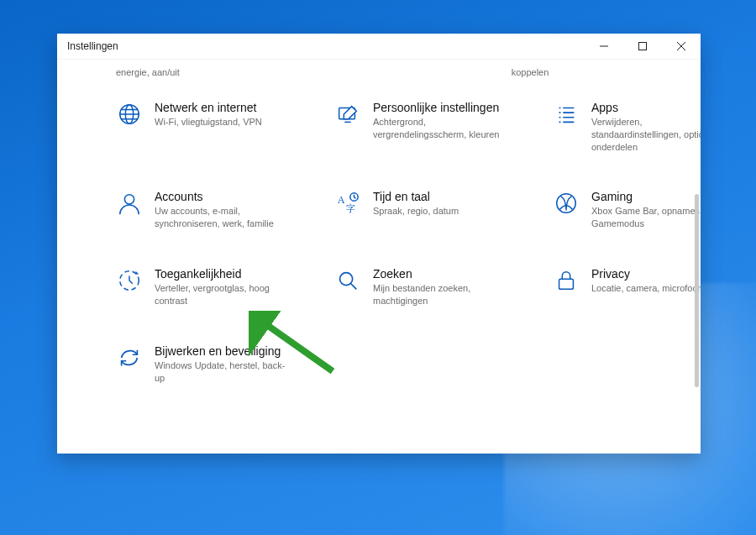  Describe the element at coordinates (208, 123) in the screenshot. I see `tile-subtitle: Wi-Fi, vliegtuigstand, VPN` at that location.